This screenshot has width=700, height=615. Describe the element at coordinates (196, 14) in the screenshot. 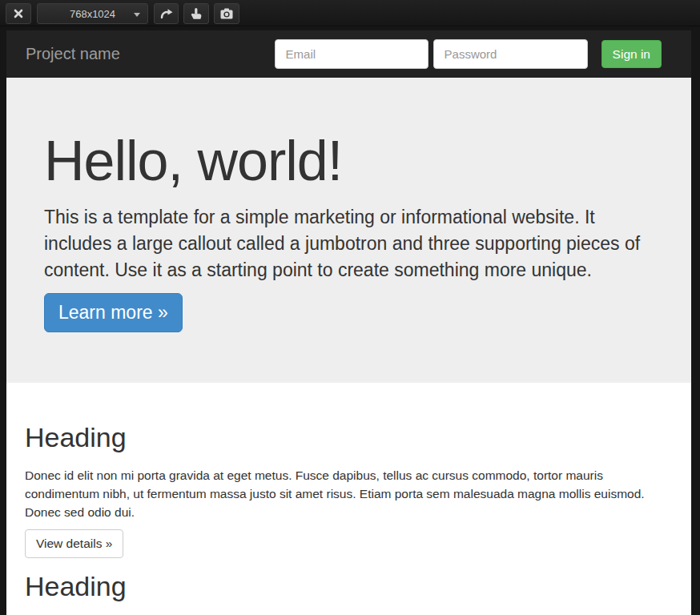

I see `touch-button` at that location.